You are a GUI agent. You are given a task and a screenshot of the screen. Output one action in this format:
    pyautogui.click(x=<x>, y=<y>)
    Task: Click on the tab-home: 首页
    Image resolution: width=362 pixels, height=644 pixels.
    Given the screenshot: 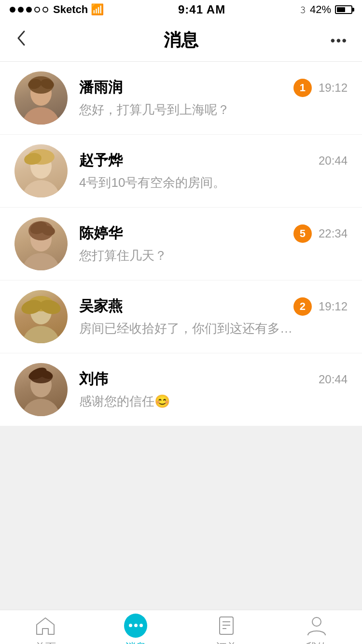 What is the action you would take?
    pyautogui.click(x=45, y=627)
    